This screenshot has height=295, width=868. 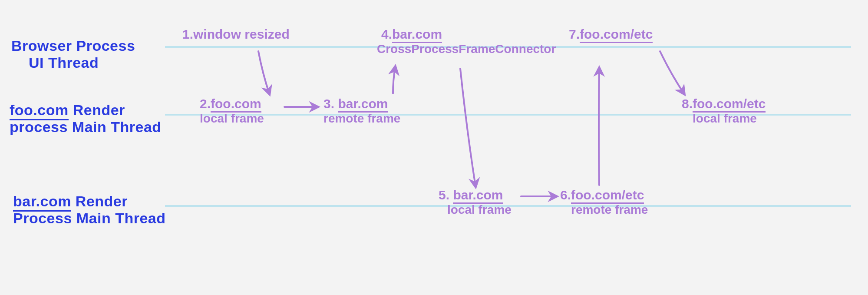 What do you see at coordinates (86, 127) in the screenshot?
I see `lane-label-line2: process Main Thread` at bounding box center [86, 127].